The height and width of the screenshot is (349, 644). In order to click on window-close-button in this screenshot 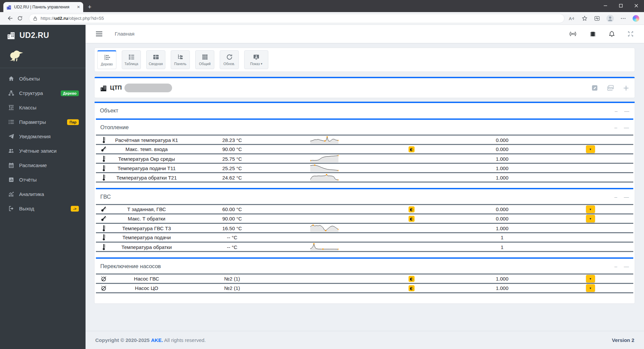, I will do `click(636, 6)`.